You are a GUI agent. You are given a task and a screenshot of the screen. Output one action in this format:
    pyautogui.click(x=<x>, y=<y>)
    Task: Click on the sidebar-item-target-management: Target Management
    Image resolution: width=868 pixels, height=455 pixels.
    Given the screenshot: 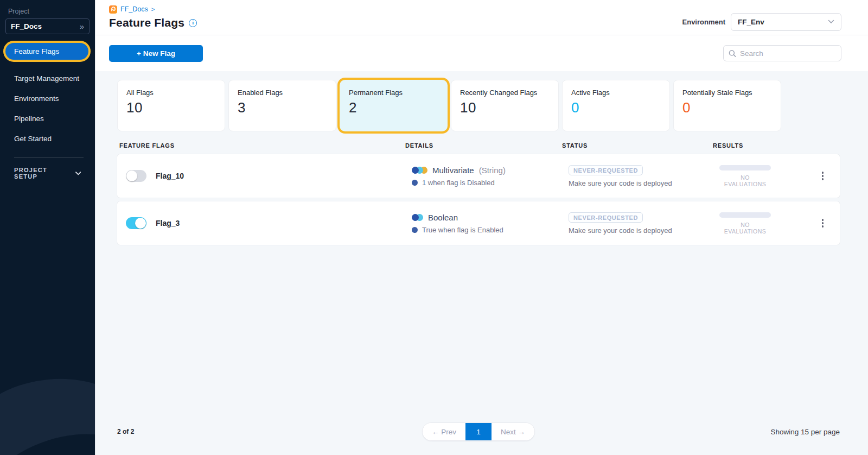 What is the action you would take?
    pyautogui.click(x=48, y=78)
    